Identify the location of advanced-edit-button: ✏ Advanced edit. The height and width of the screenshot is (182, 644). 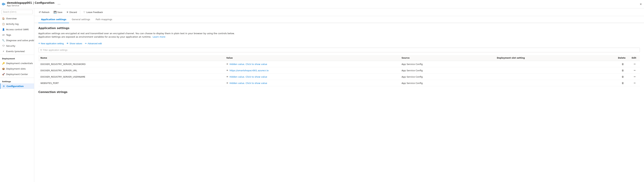
(94, 43).